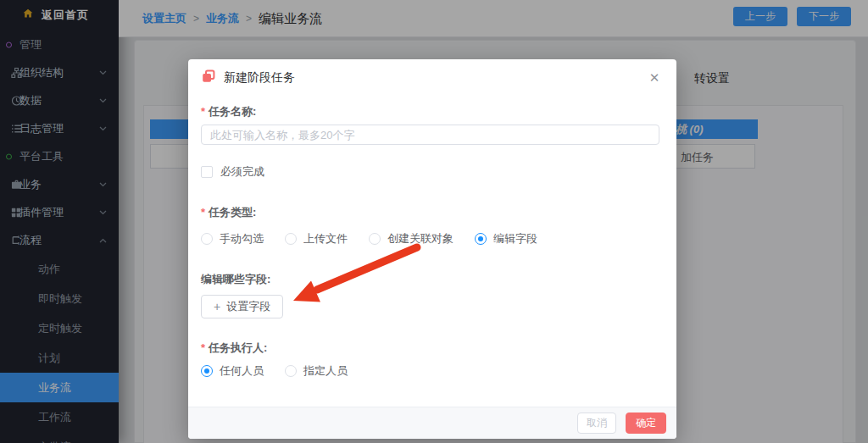 This screenshot has height=443, width=868. I want to click on radio-label: 指定人员, so click(326, 371).